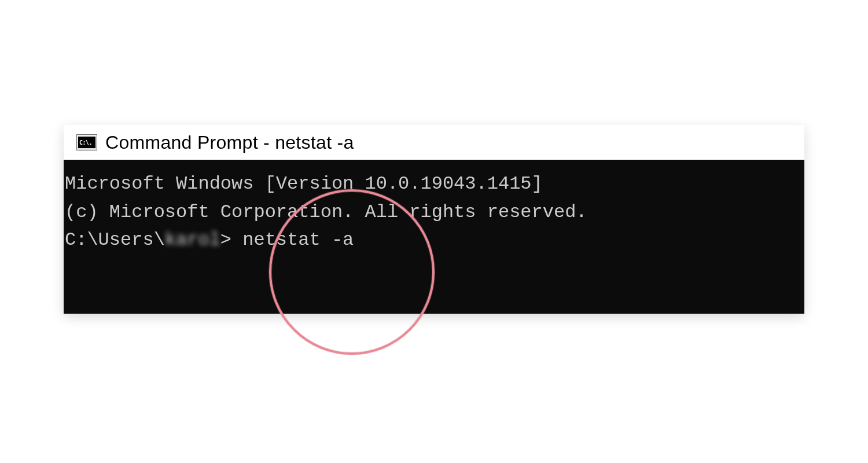 Image resolution: width=868 pixels, height=463 pixels. I want to click on prompt-suffix: >, so click(231, 240).